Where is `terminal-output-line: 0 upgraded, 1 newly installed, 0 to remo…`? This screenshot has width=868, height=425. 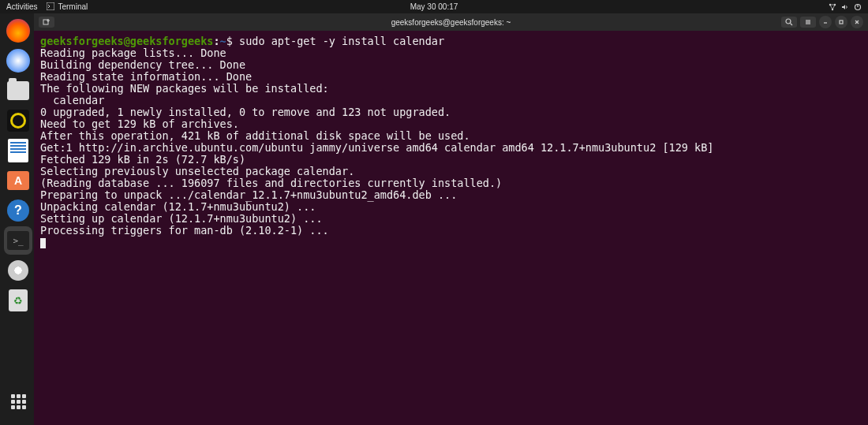 terminal-output-line: 0 upgraded, 1 newly installed, 0 to remo… is located at coordinates (451, 112).